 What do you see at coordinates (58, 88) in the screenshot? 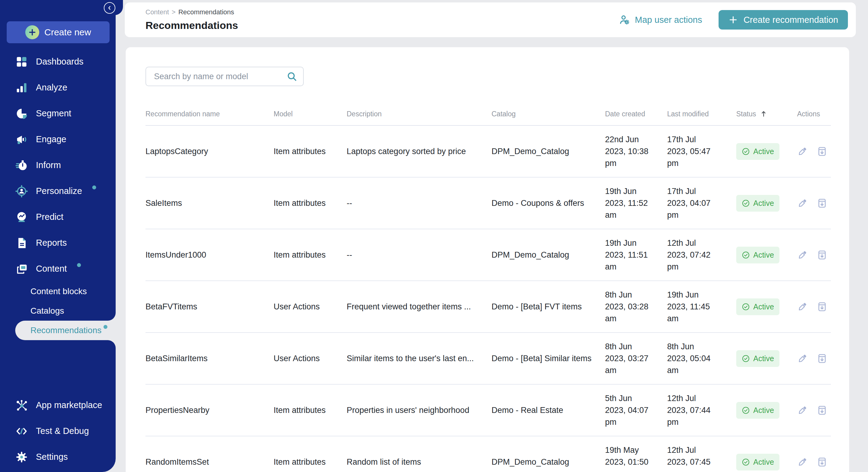
I see `sidebar-item-analyze: Analyze` at bounding box center [58, 88].